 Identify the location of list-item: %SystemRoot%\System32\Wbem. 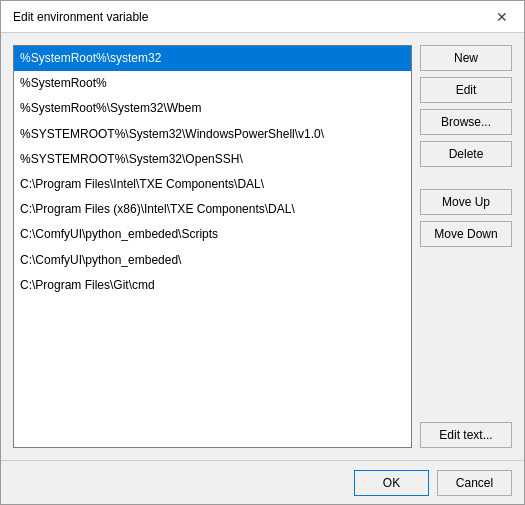
(212, 108).